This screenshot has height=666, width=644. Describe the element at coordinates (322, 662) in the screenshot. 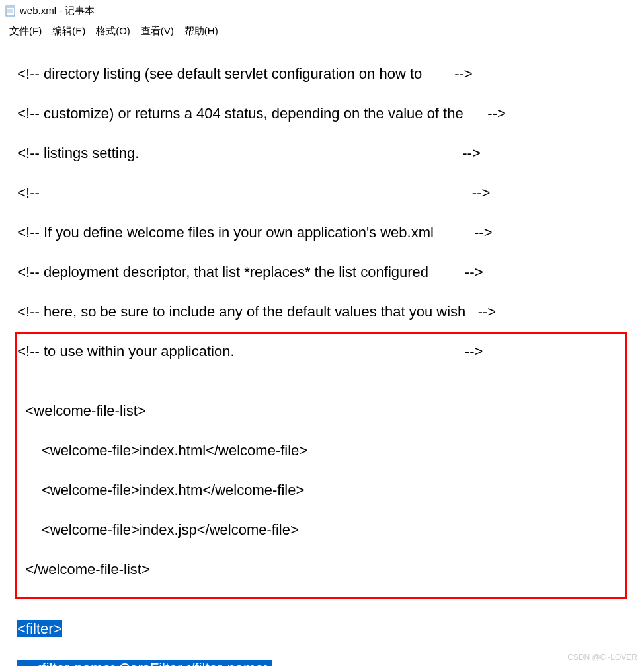

I see `code-line-selected: <filter-name>CorsFilter</filter-name>` at that location.